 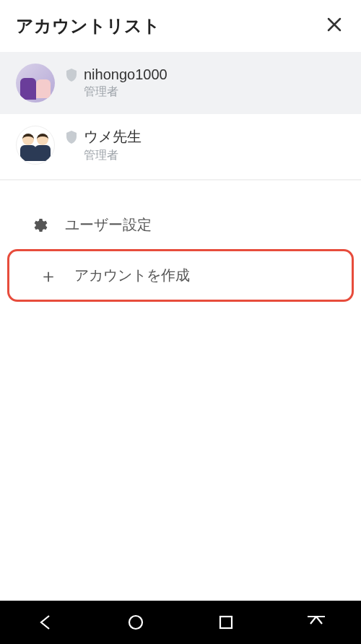 What do you see at coordinates (45, 622) in the screenshot?
I see `back-button` at bounding box center [45, 622].